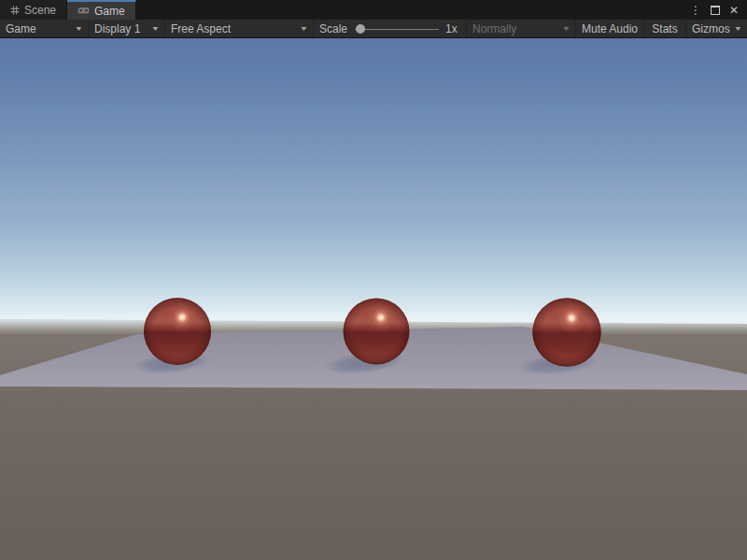 The height and width of the screenshot is (560, 747). I want to click on gizmos-dropdown: Gizmos ▼, so click(717, 28).